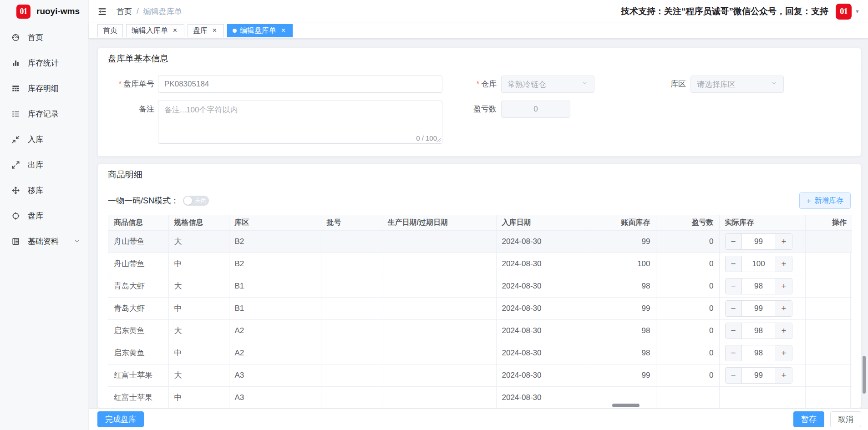  Describe the element at coordinates (131, 84) in the screenshot. I see `order-no-label: *盘库单号` at that location.